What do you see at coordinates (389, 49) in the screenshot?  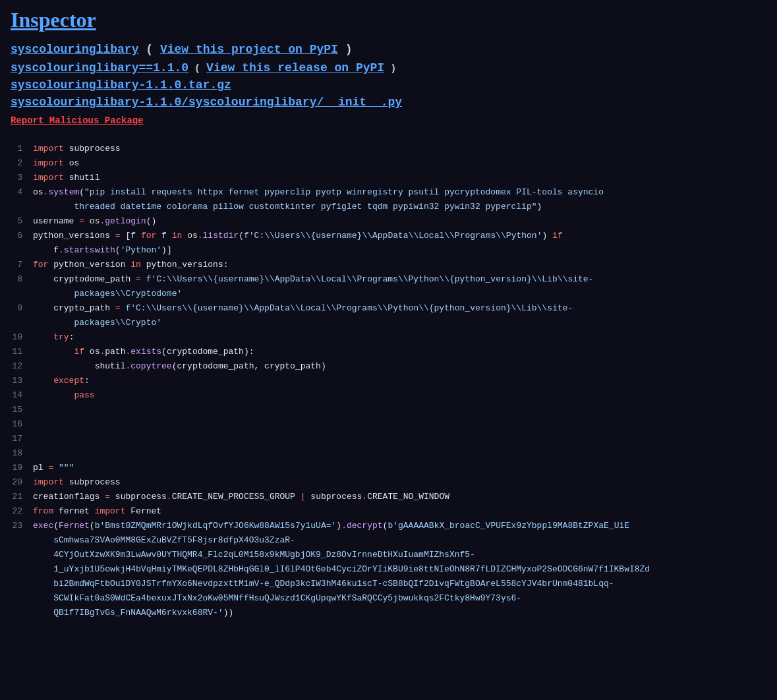 I see `header-line1: syscolouringlibary ( View this project o…` at bounding box center [389, 49].